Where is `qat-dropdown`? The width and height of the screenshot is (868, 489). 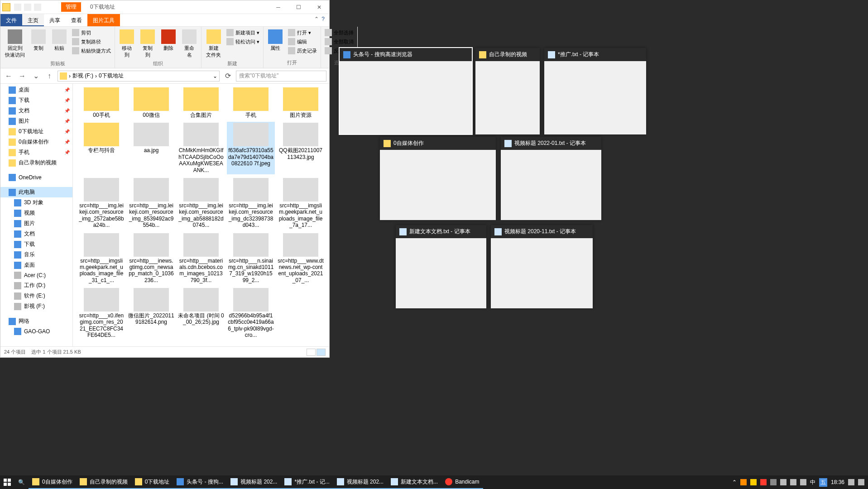
qat-dropdown is located at coordinates (38, 7).